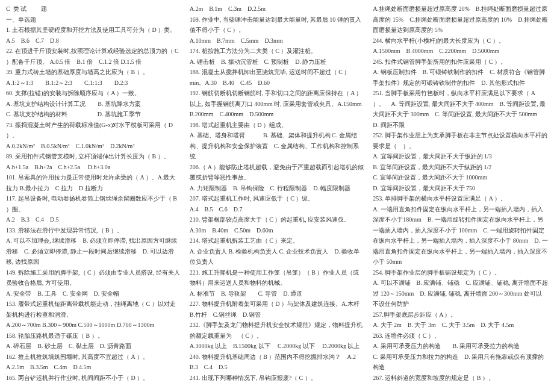  What do you see at coordinates (277, 62) in the screenshot?
I see `q174-opts: A. 锤击桩 B. 振动沉管桩 C. 预制桩 D. 静力压桩` at bounding box center [277, 62].